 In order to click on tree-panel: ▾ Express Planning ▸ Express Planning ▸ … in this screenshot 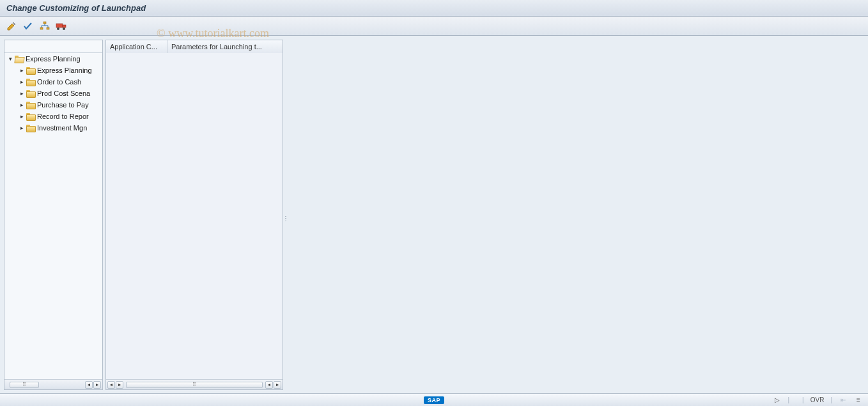, I will do `click(54, 215)`.